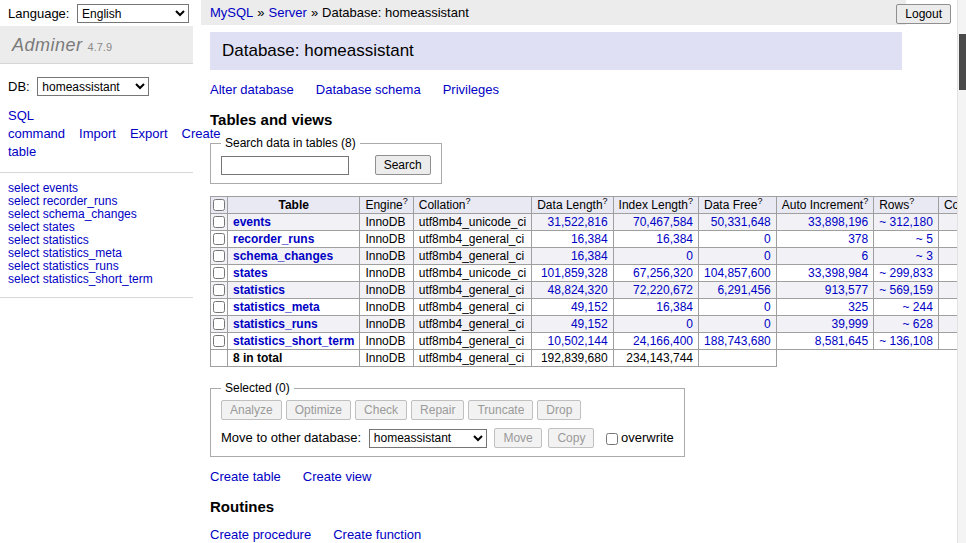 Image resolution: width=966 pixels, height=543 pixels. I want to click on sidebar-link-import: Import, so click(98, 134).